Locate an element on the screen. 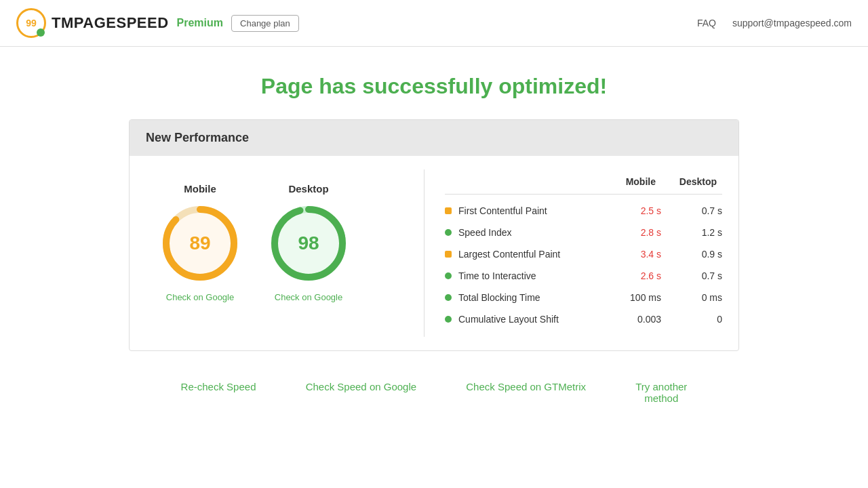 The height and width of the screenshot is (488, 868). metric-desktop-value: 0 ms is located at coordinates (702, 298).